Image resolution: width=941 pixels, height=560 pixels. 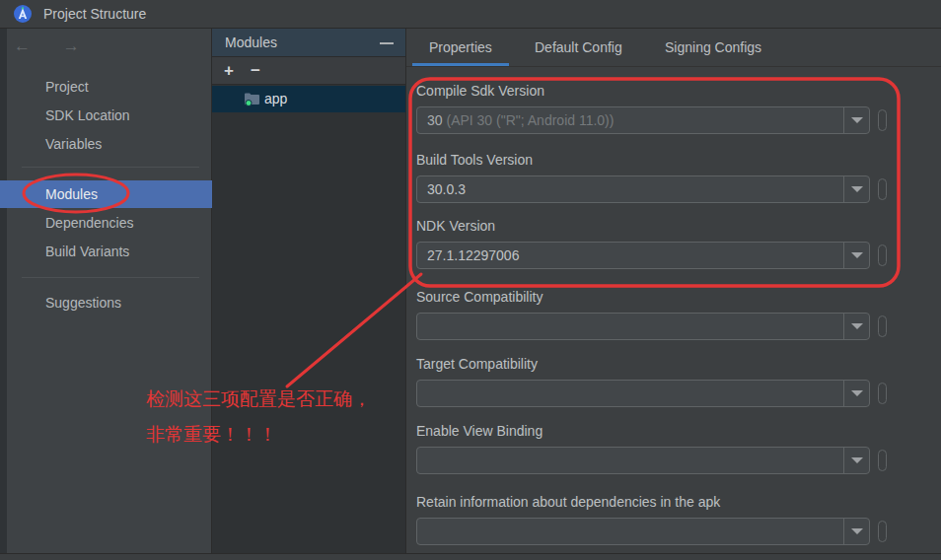 I want to click on source-compatibility-dropdown, so click(x=643, y=326).